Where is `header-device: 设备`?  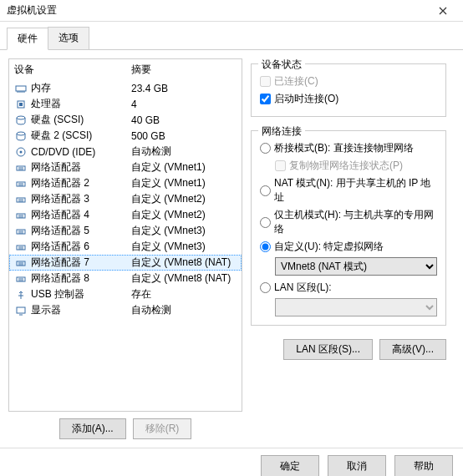
header-device: 设备 is located at coordinates (73, 70).